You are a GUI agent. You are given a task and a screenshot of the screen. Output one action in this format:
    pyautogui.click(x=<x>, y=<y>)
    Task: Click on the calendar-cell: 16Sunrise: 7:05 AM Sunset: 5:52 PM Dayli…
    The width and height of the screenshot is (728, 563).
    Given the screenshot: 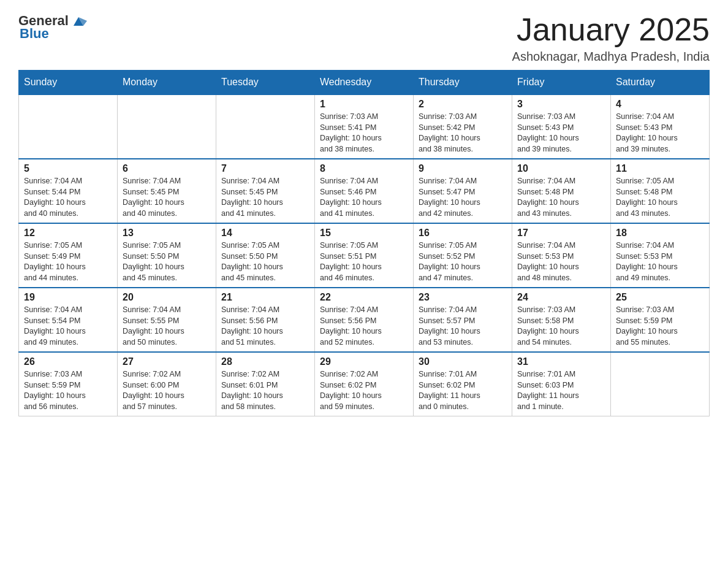 What is the action you would take?
    pyautogui.click(x=463, y=255)
    